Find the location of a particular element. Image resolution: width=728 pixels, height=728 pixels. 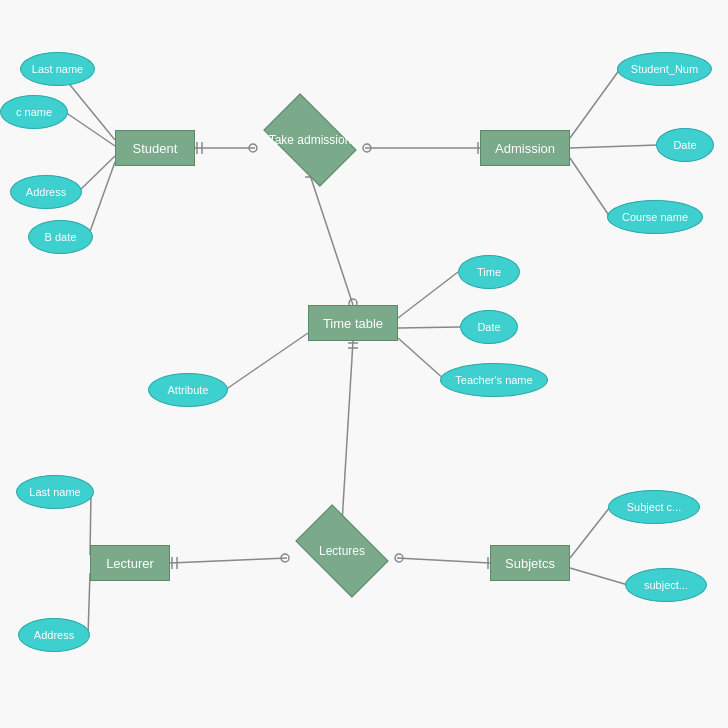

entity-lecturer: Lecturer is located at coordinates (130, 563).